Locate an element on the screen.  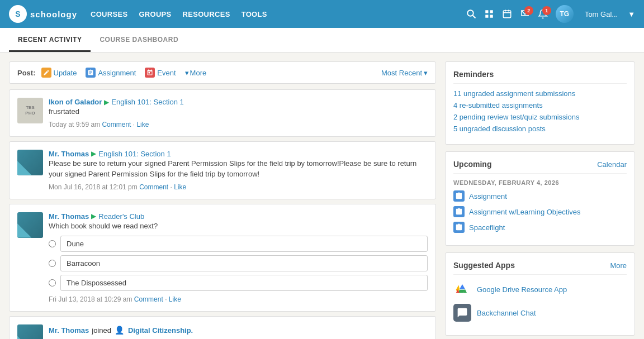
reminder-item: 5 ungraded discussion posts is located at coordinates (540, 128).